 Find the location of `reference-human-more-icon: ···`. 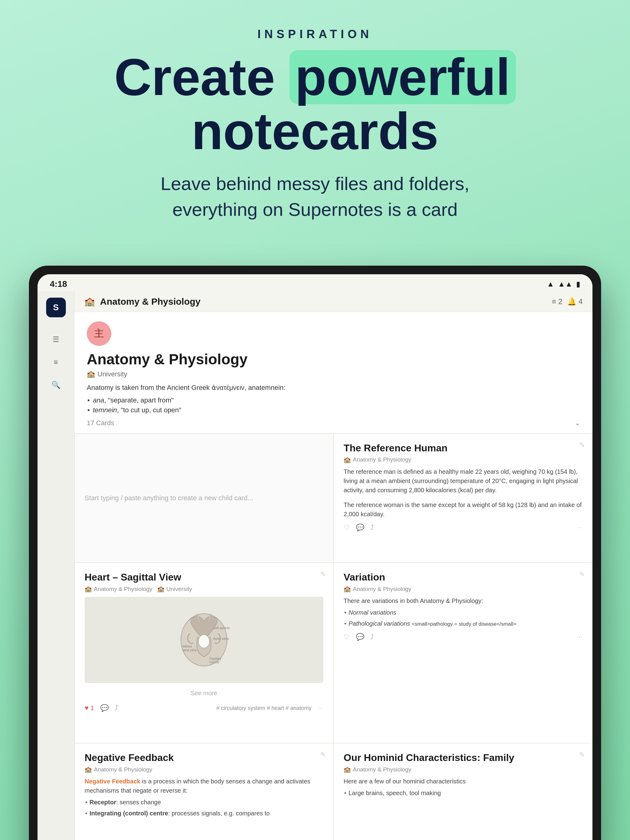

reference-human-more-icon: ··· is located at coordinates (580, 528).